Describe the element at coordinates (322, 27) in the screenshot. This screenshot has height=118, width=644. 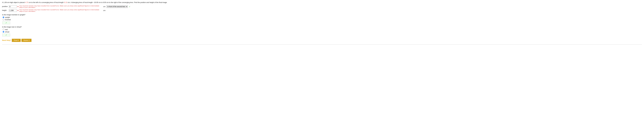
I see `real-virtual-question: Is the image real or virtual?` at that location.